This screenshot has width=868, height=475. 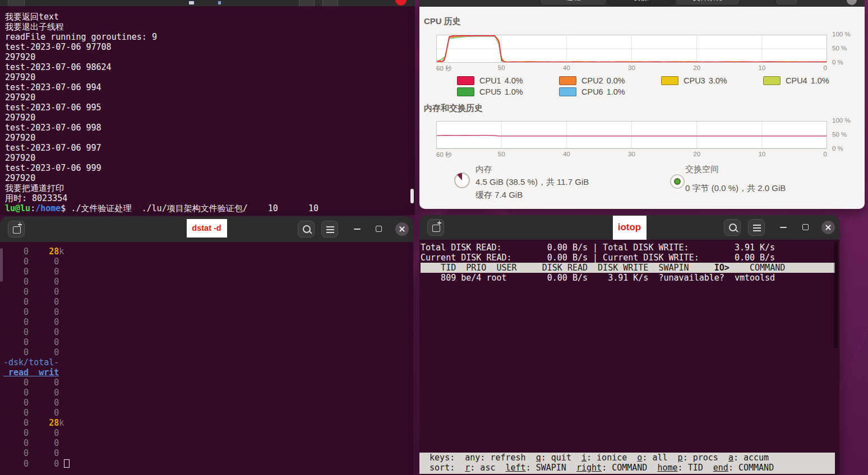 I want to click on header-avatar, so click(x=852, y=2).